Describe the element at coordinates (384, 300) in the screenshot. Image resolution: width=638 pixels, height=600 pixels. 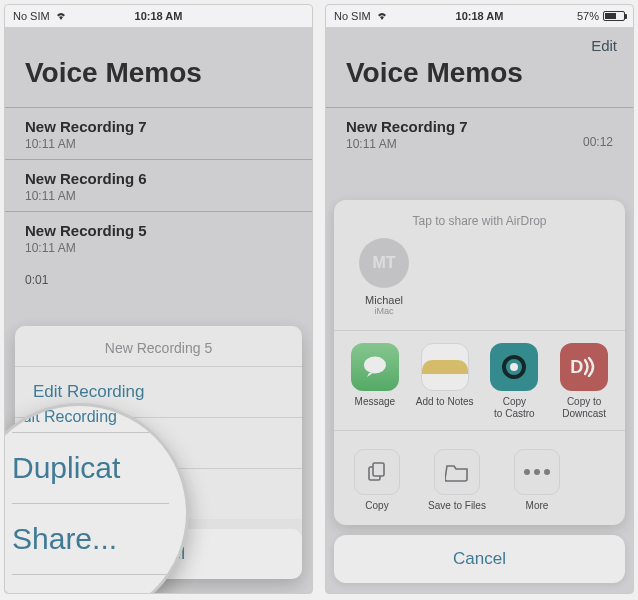
I see `airdrop-name: Michael` at that location.